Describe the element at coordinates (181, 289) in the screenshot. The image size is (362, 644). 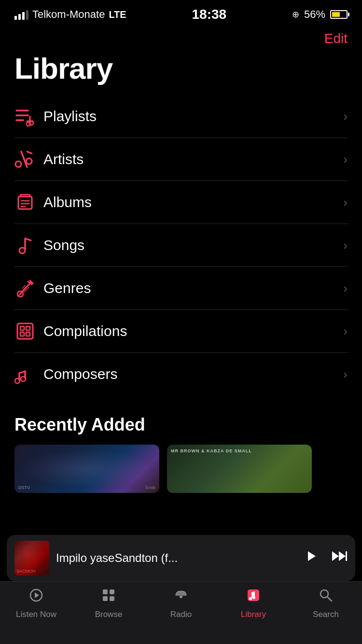
I see `library-item-genres: Genres ›` at that location.